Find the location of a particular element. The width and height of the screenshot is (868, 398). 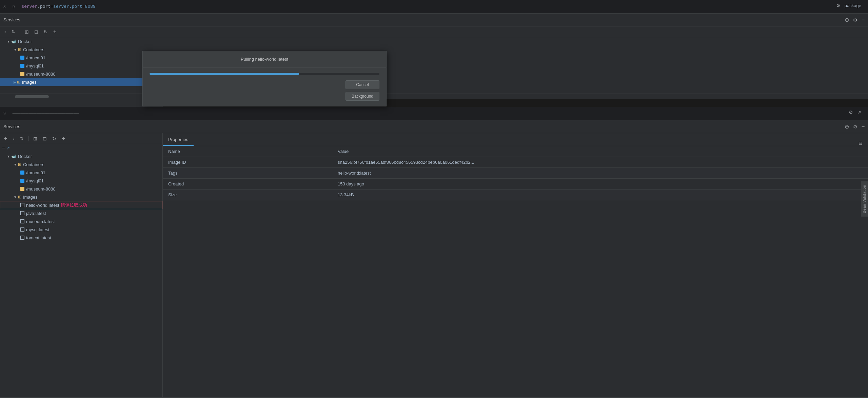

museum-img-label: museum:latest is located at coordinates (41, 222).